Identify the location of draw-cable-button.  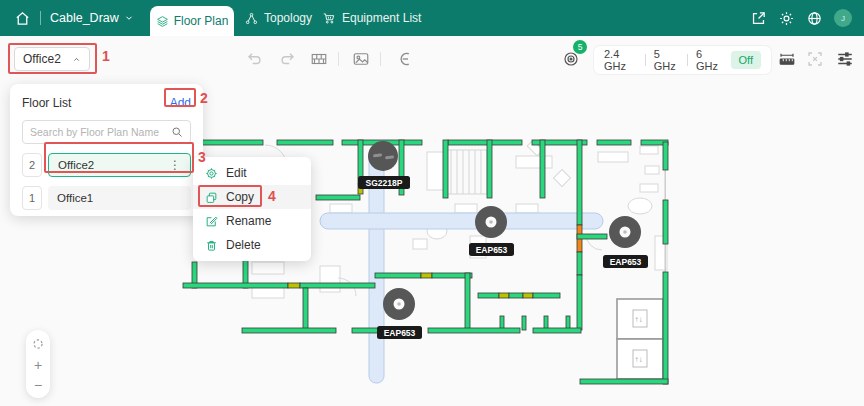
(405, 59).